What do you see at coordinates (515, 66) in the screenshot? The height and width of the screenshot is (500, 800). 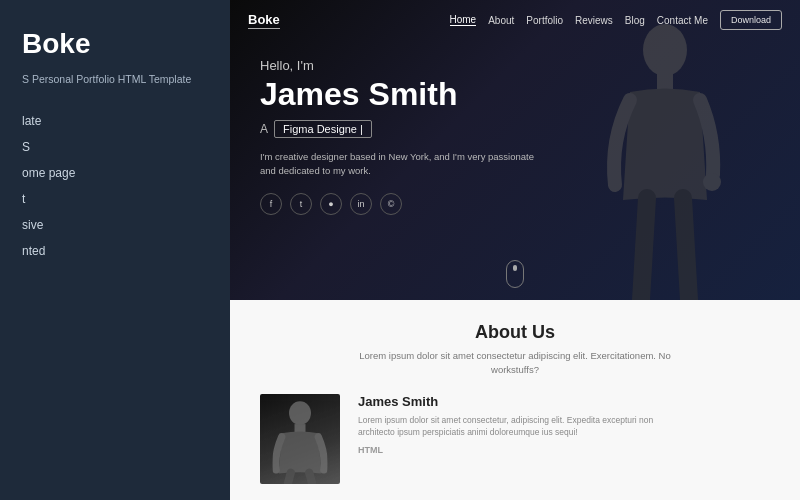 I see `hero-hello: Hello, I'm` at bounding box center [515, 66].